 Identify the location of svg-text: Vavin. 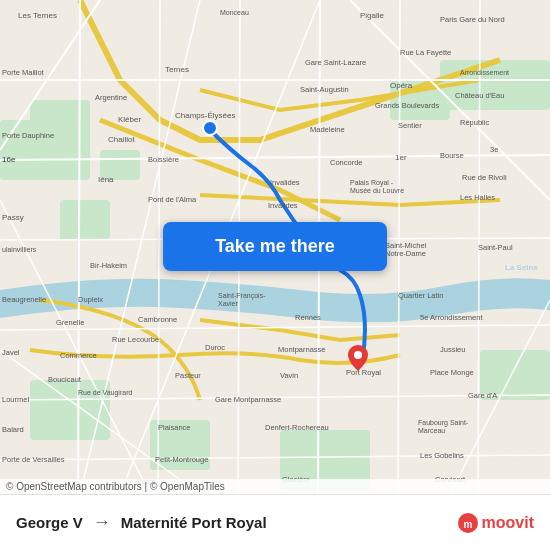
(289, 376).